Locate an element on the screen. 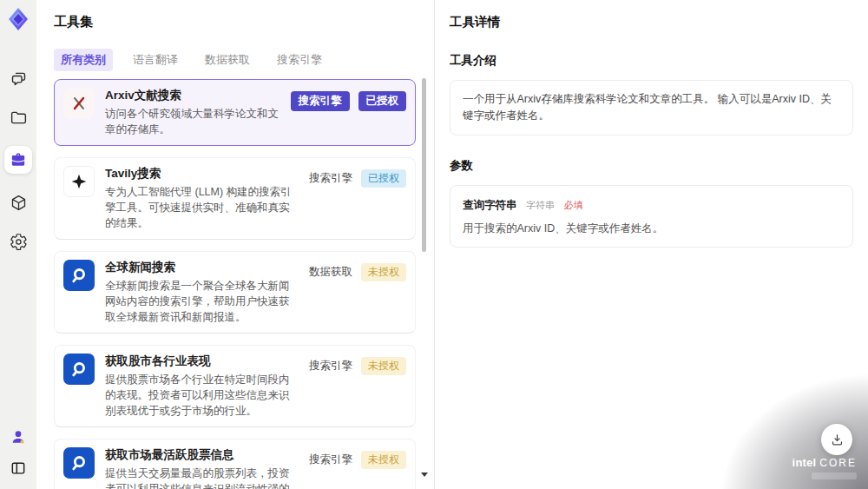 The height and width of the screenshot is (489, 868). app-logo-icon is located at coordinates (18, 19).